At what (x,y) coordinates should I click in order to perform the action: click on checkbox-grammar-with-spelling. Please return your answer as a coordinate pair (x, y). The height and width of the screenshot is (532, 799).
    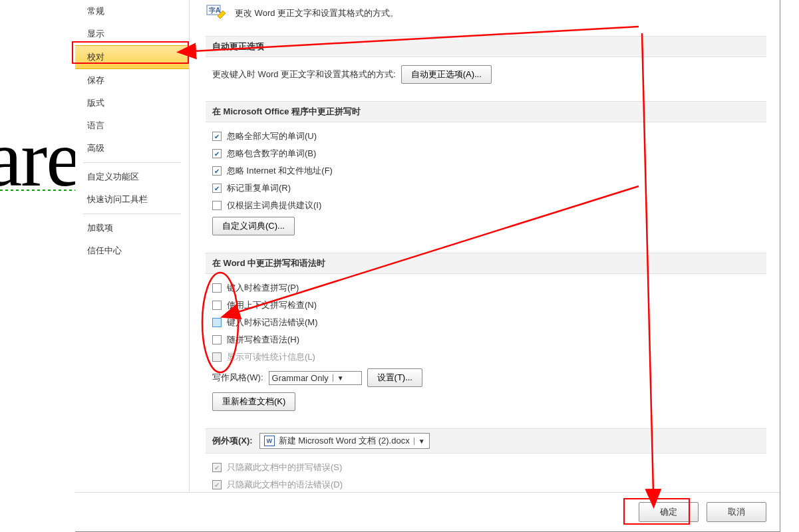
    Looking at the image, I should click on (217, 340).